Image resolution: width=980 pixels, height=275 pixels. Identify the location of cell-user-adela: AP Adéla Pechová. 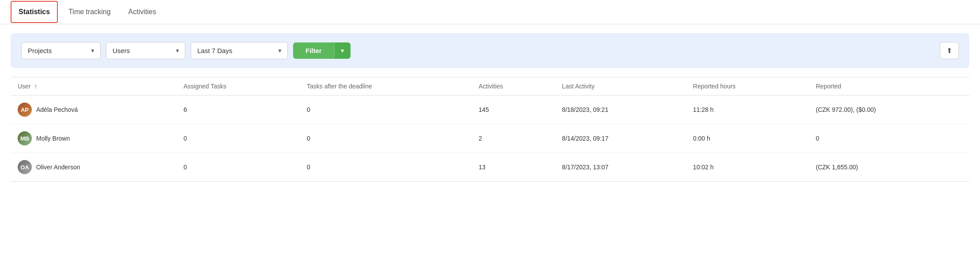
(94, 110).